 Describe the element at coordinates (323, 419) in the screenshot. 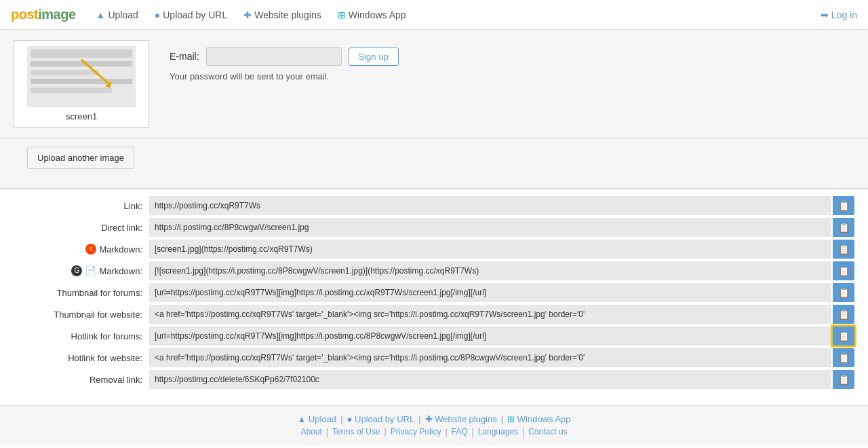

I see `footer-upload-label: Upload` at that location.